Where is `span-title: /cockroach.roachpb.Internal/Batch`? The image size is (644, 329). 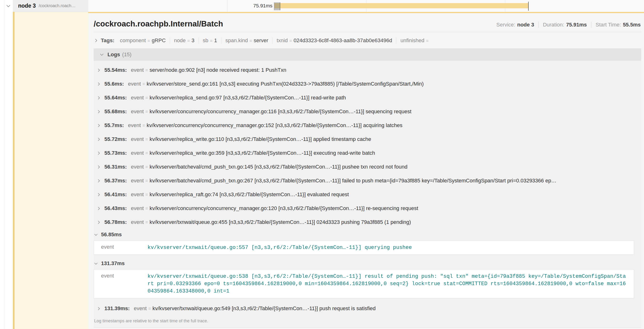 span-title: /cockroach.roachpb.Internal/Batch is located at coordinates (158, 24).